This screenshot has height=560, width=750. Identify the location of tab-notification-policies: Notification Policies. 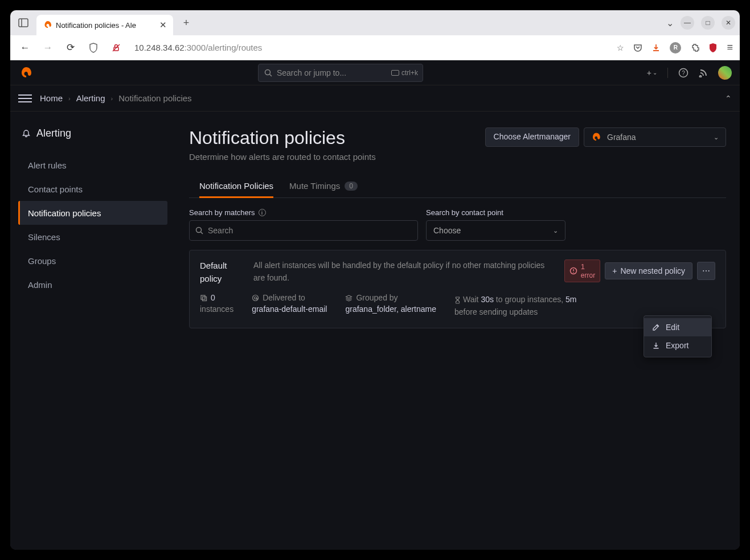
(236, 187).